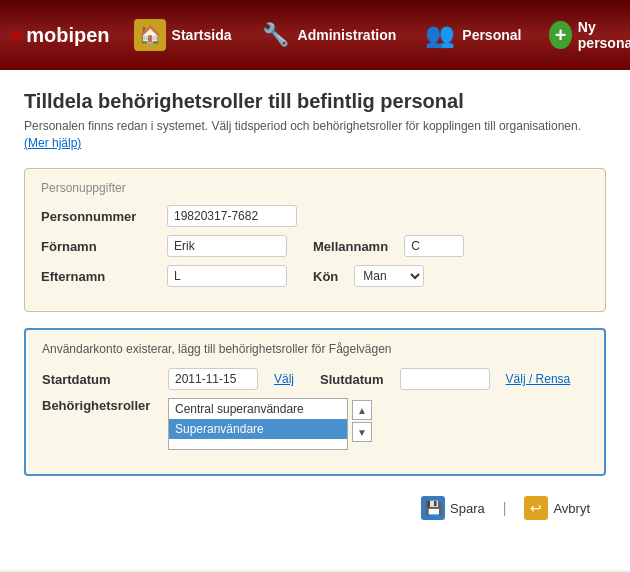 This screenshot has width=630, height=572. What do you see at coordinates (434, 246) in the screenshot?
I see `mellannamn-input` at bounding box center [434, 246].